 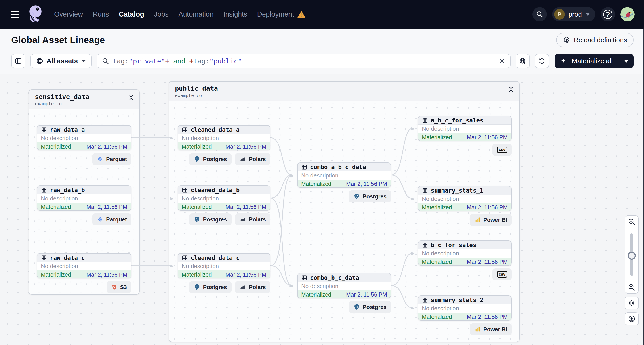 I want to click on asset-name: combo_a_b_c_data, so click(x=338, y=167).